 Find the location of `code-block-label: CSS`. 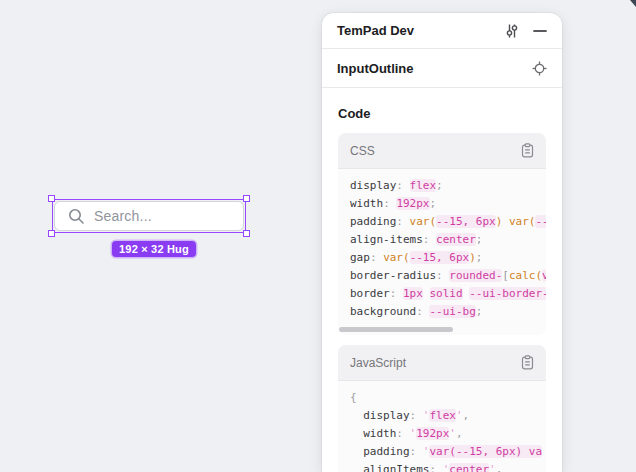

code-block-label: CSS is located at coordinates (362, 151).